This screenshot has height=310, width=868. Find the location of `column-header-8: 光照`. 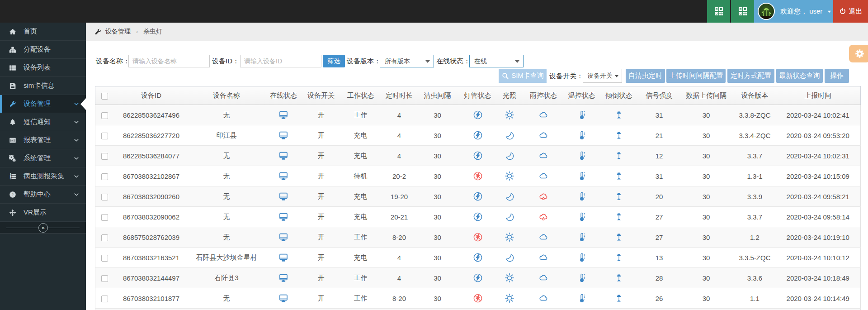

column-header-8: 光照 is located at coordinates (510, 96).